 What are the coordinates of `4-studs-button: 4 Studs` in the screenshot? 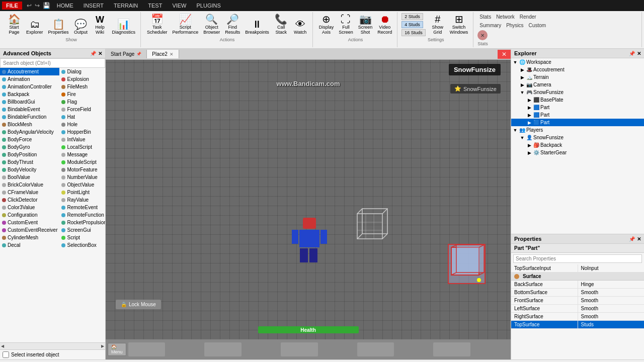 It's located at (413, 25).